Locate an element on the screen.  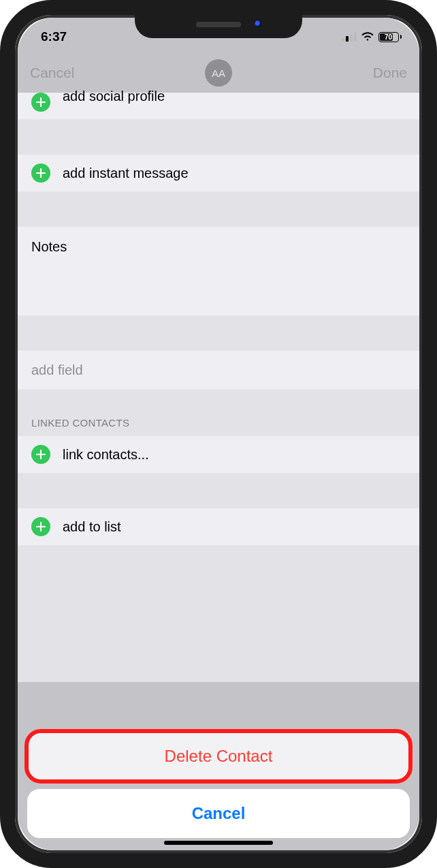
status-time: 6:37 is located at coordinates (54, 37).